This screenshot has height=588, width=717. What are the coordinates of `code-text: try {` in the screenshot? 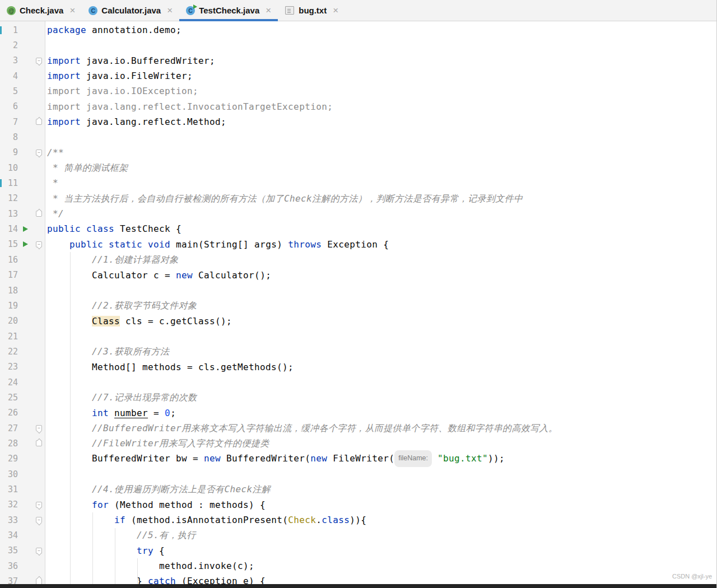 It's located at (105, 551).